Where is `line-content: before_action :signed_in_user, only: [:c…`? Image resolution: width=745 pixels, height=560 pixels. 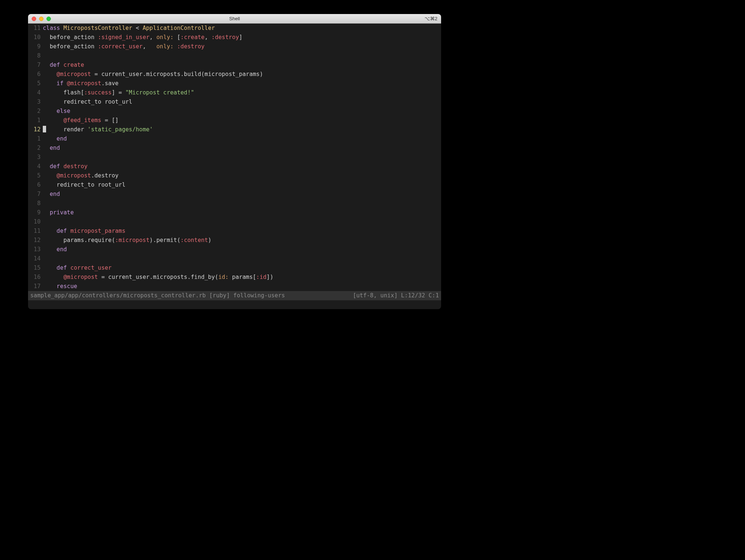
line-content: before_action :signed_in_user, only: [:c… is located at coordinates (242, 38).